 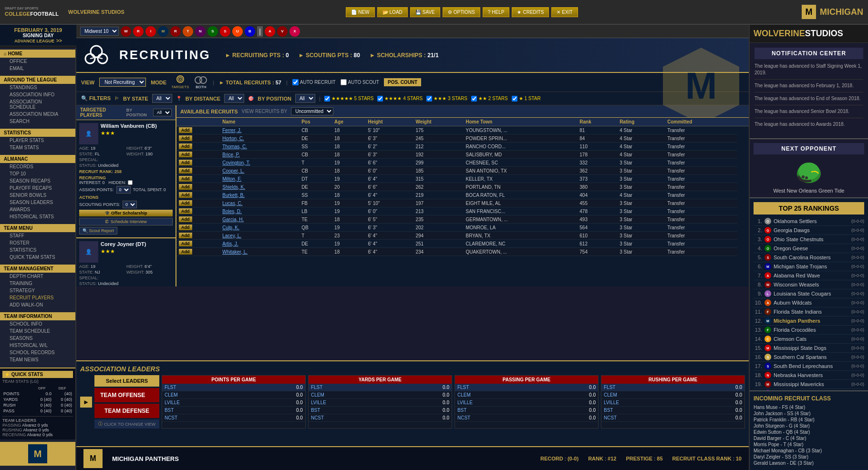 I want to click on sidebar-player-stats: PLAYER STATS, so click(x=38, y=140).